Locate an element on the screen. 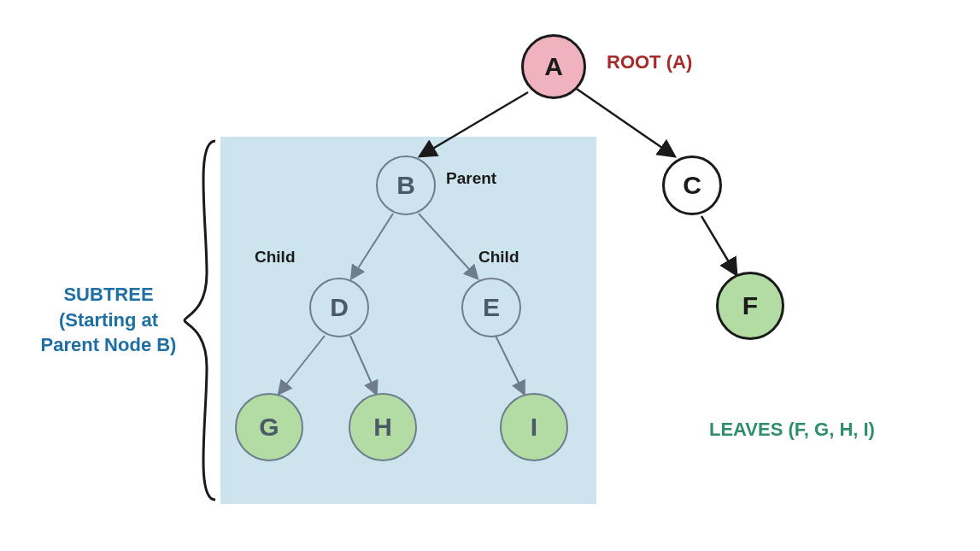 This screenshot has width=980, height=551. node-D-label: D is located at coordinates (339, 308).